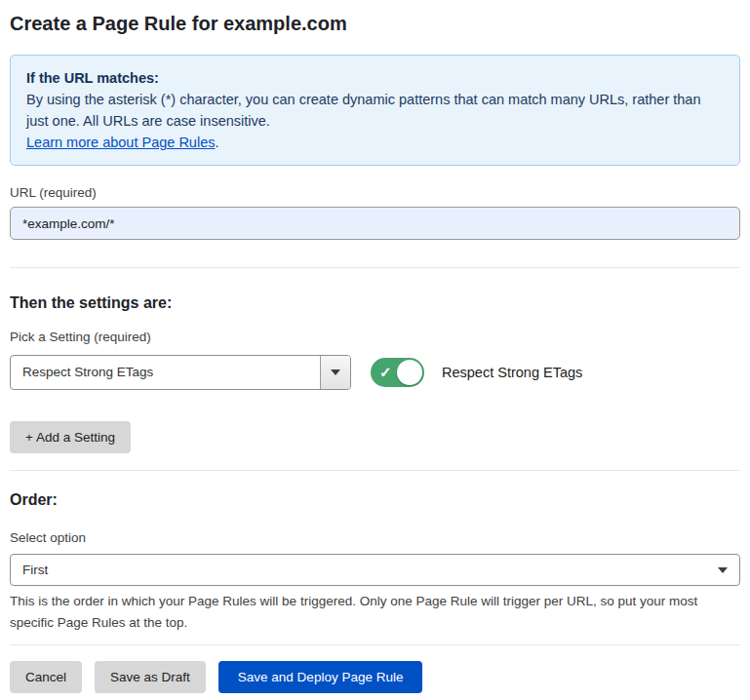 This screenshot has height=700, width=750. What do you see at coordinates (35, 569) in the screenshot?
I see `order-select-value: First` at bounding box center [35, 569].